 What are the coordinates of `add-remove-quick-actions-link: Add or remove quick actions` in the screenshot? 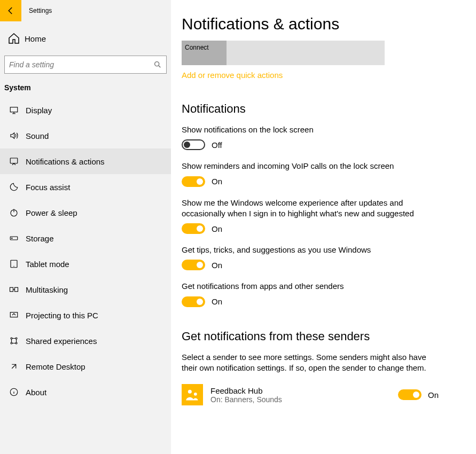 It's located at (232, 75).